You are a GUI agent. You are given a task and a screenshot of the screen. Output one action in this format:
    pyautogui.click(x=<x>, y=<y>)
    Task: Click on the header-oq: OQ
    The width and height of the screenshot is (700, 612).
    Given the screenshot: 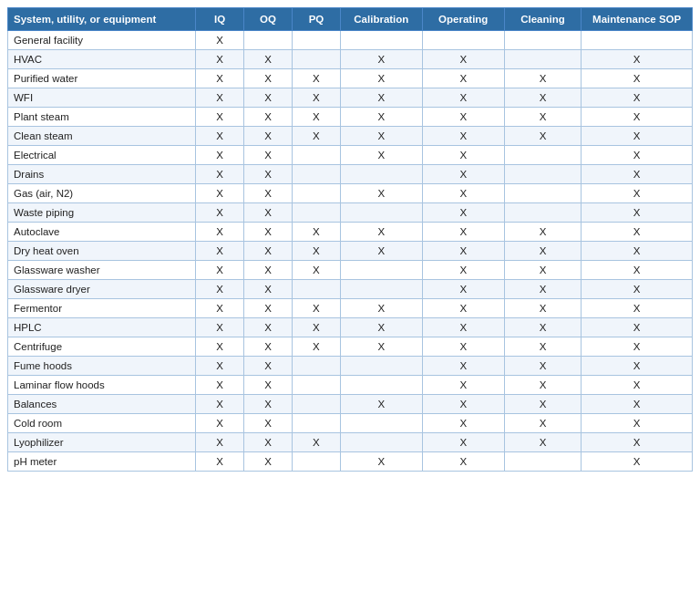 What is the action you would take?
    pyautogui.click(x=268, y=20)
    